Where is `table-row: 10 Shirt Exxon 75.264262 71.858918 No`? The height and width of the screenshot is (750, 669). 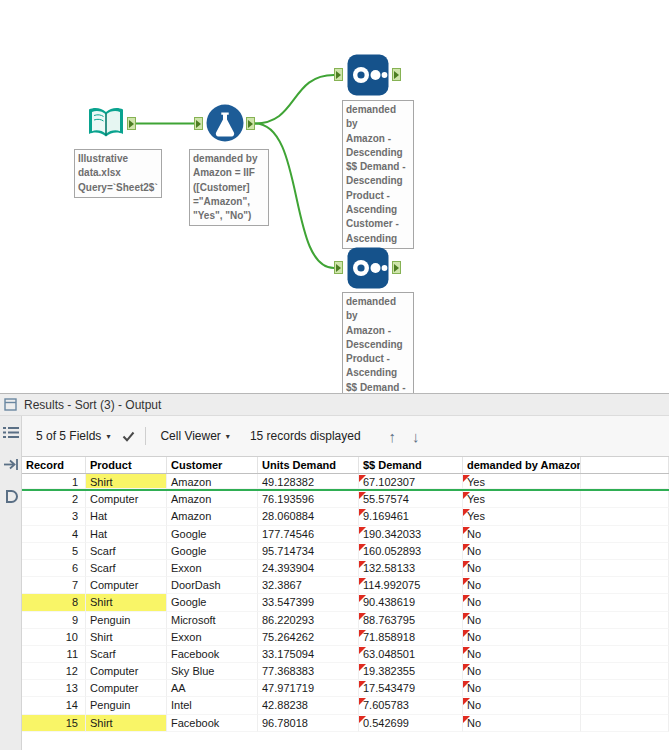 table-row: 10 Shirt Exxon 75.264262 71.858918 No is located at coordinates (346, 638).